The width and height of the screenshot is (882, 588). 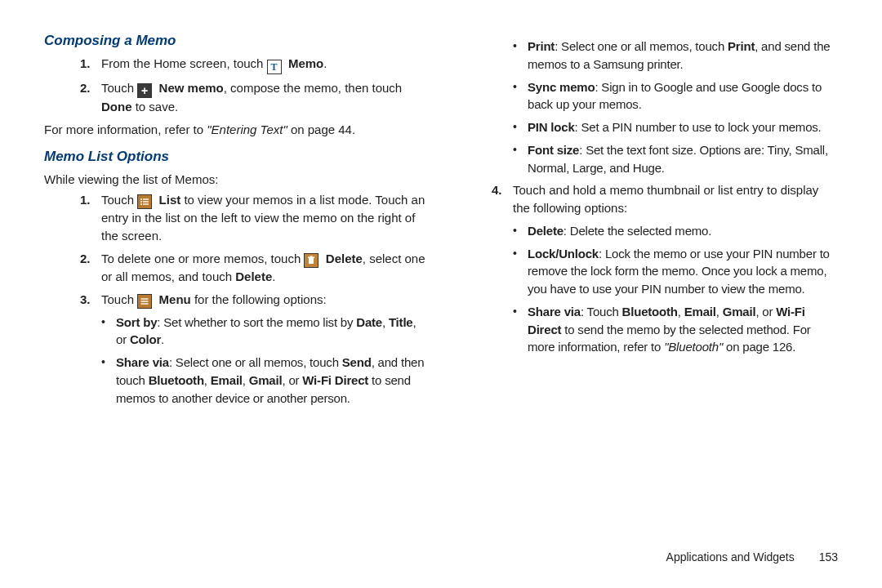 I want to click on bullet-delete: • Delete: Delete the selected memo., so click(x=675, y=231).